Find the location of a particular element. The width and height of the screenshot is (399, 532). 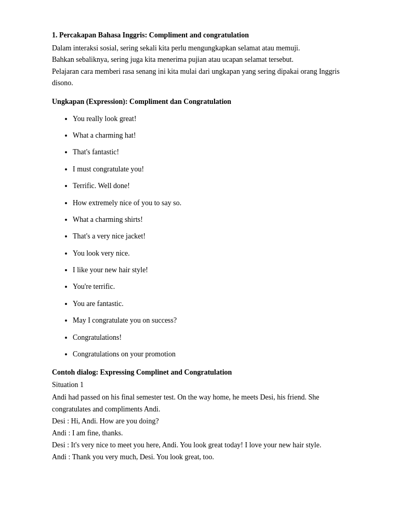

list-item: Congratulations on your promotion is located at coordinates (215, 354).